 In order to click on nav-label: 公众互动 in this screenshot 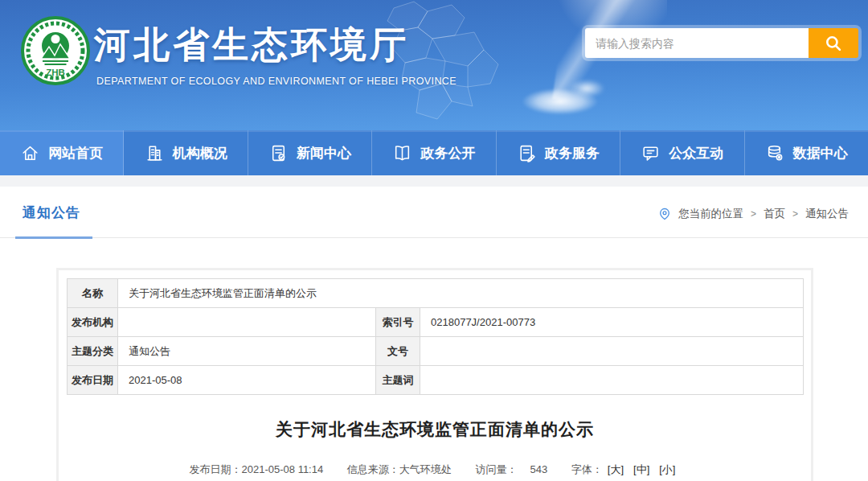, I will do `click(696, 153)`.